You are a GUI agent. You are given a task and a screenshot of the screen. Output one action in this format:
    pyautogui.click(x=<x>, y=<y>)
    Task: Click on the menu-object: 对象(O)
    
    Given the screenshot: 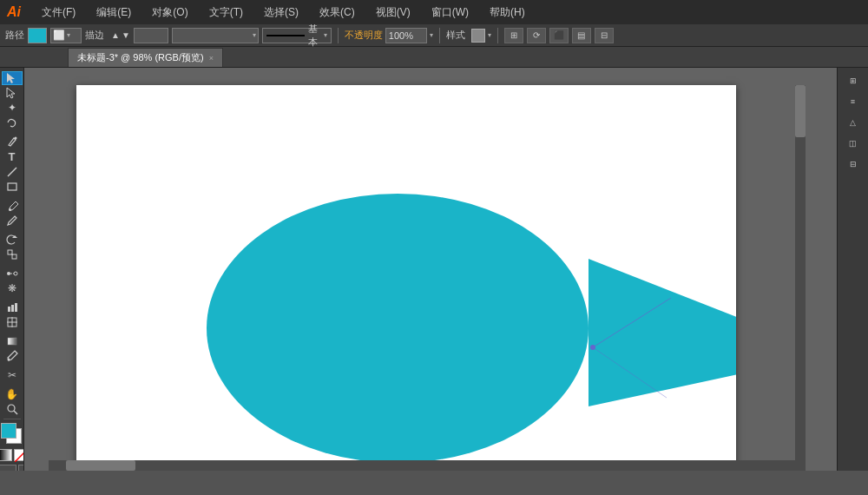 What is the action you would take?
    pyautogui.click(x=170, y=12)
    